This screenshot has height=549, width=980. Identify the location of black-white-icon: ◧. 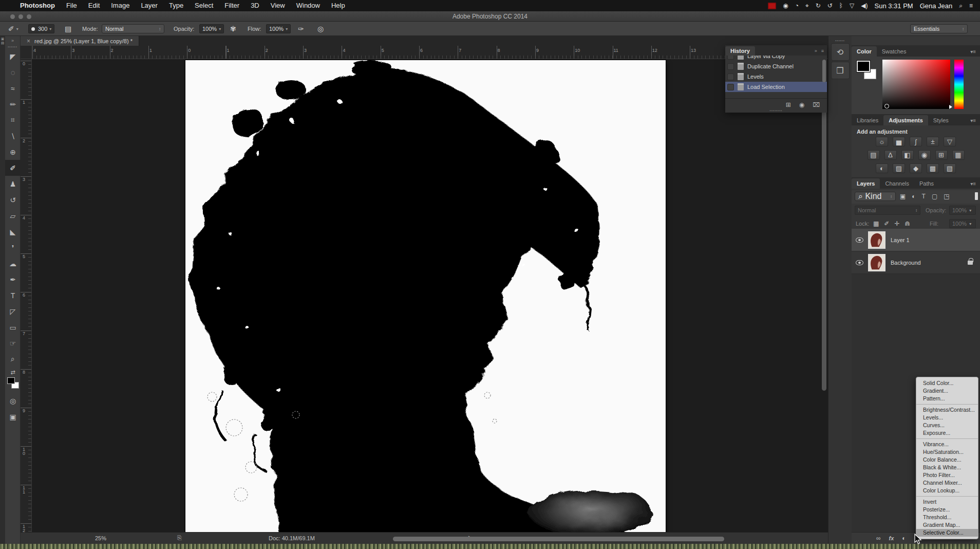
(908, 155).